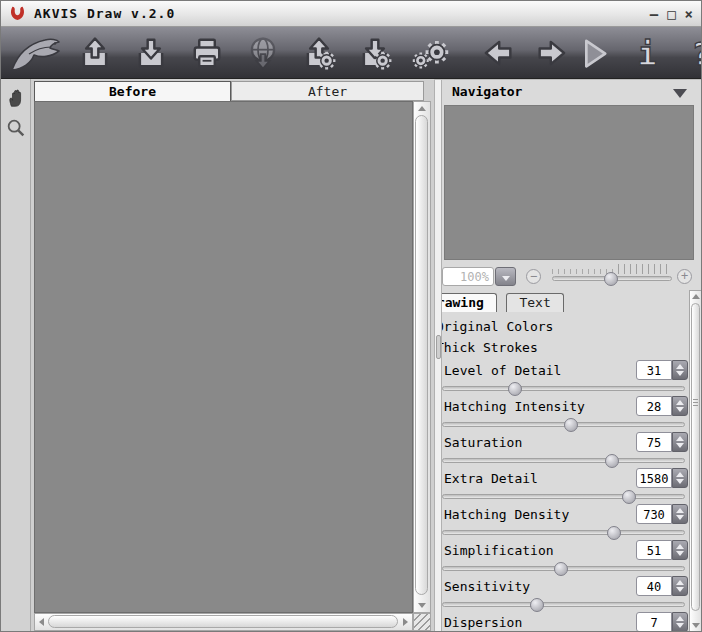 This screenshot has width=702, height=632. Describe the element at coordinates (534, 302) in the screenshot. I see `tab-text: Text` at that location.